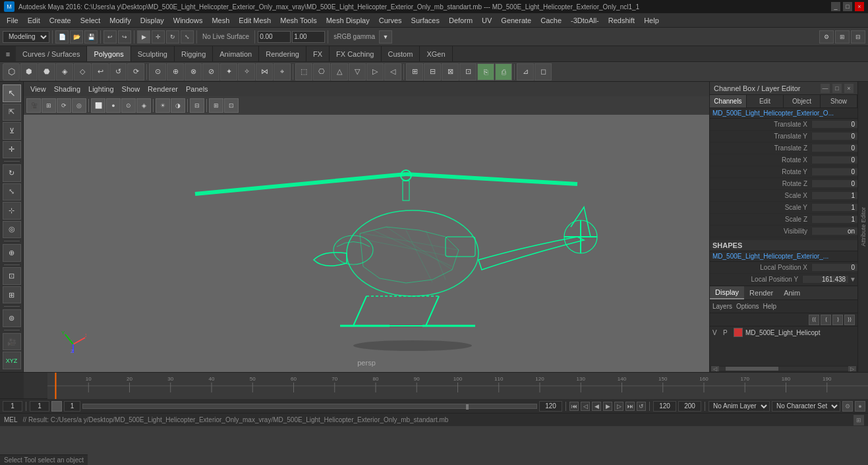  I want to click on show-manipulator-icon: ⊕, so click(12, 253).